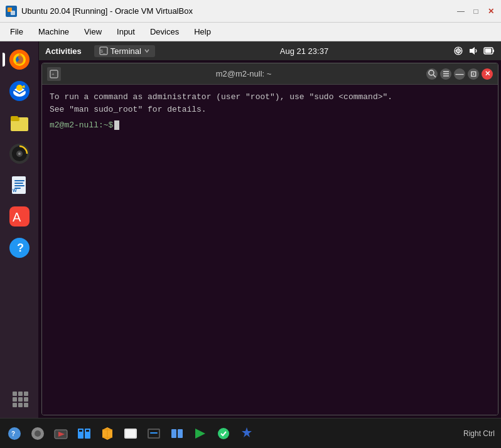 Image resolution: width=501 pixels, height=448 pixels. Describe the element at coordinates (270, 74) in the screenshot. I see `terminal-titlebar: + m2@m2-null: ~` at that location.